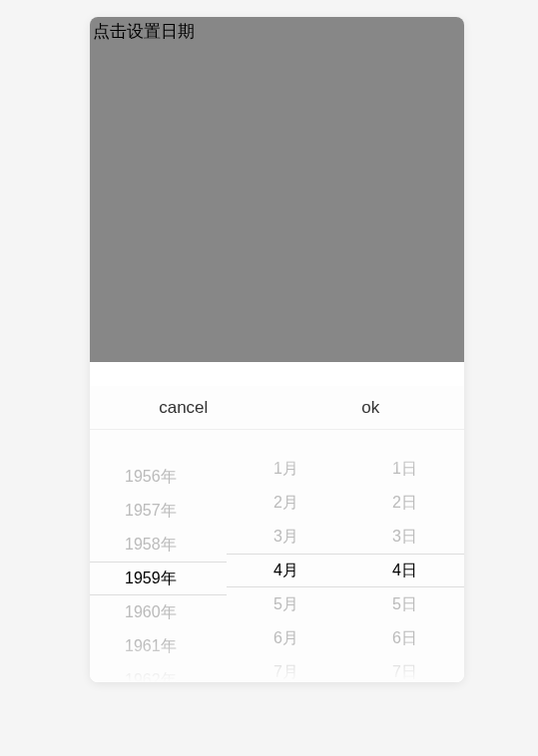 The image size is (538, 756). I want to click on month-option: 1月, so click(285, 469).